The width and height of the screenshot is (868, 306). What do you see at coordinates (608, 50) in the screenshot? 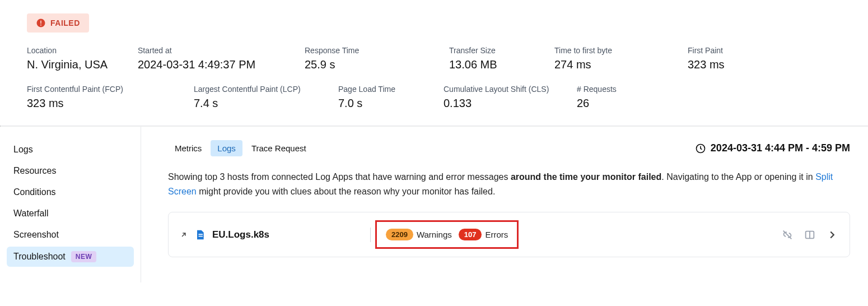
I see `metric-label: Time to first byte` at bounding box center [608, 50].